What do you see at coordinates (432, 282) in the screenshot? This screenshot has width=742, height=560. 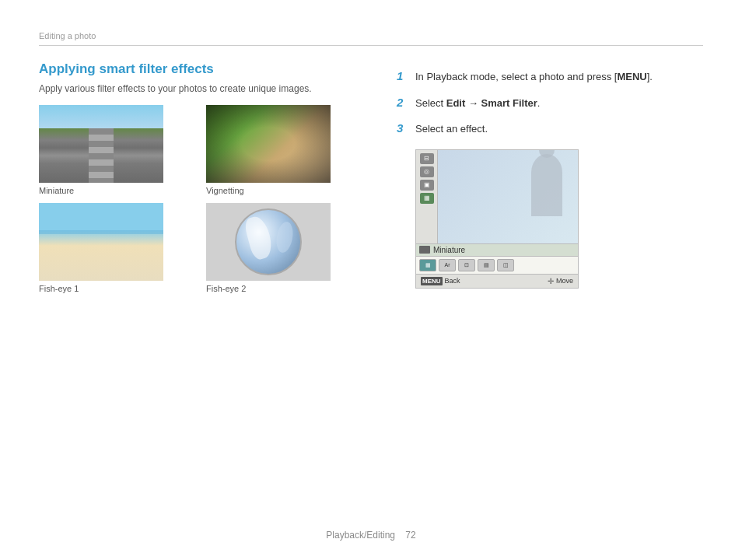 I see `menu-label: MENU` at bounding box center [432, 282].